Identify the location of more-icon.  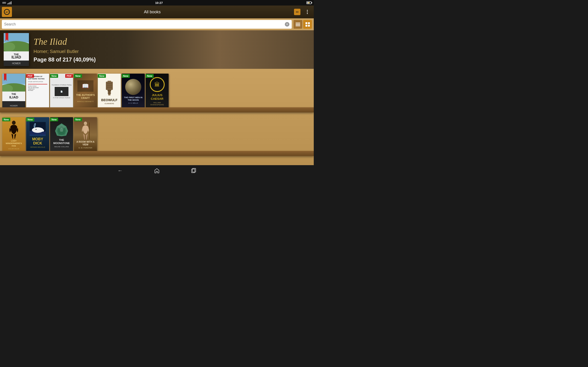
(307, 12).